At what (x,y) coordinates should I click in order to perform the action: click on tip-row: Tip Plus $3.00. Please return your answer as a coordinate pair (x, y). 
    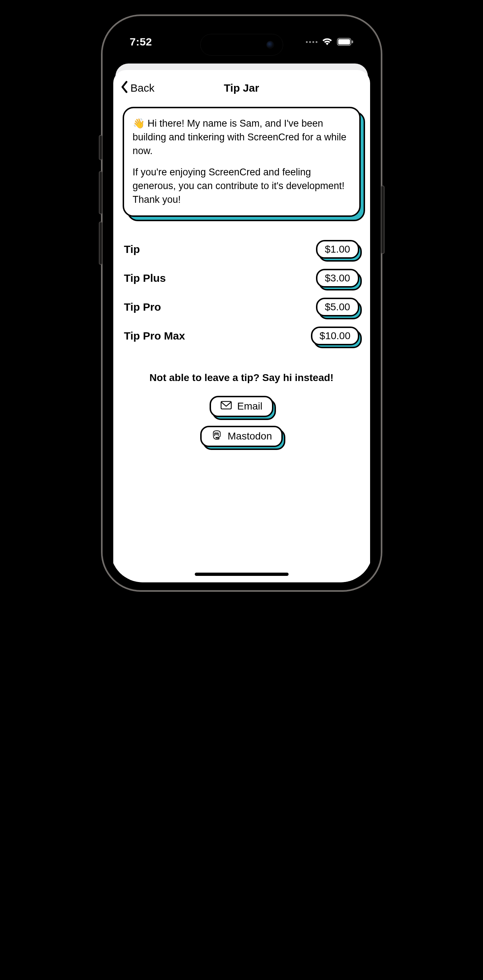
    Looking at the image, I should click on (242, 278).